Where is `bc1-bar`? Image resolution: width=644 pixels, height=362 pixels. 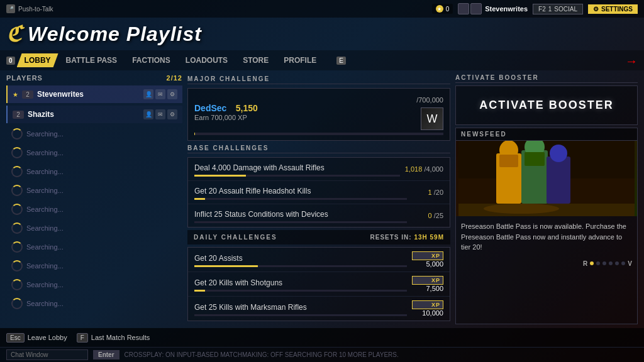
bc1-bar is located at coordinates (297, 176).